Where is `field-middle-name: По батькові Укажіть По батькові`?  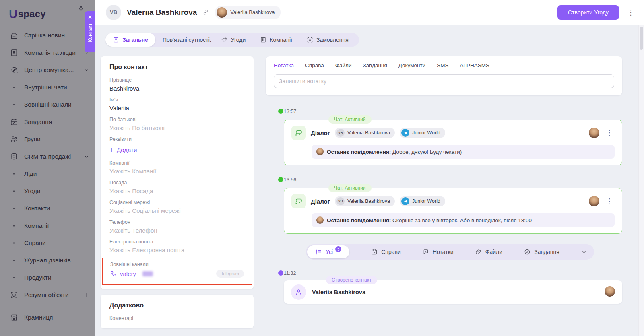 field-middle-name: По батькові Укажіть По батькові is located at coordinates (177, 124).